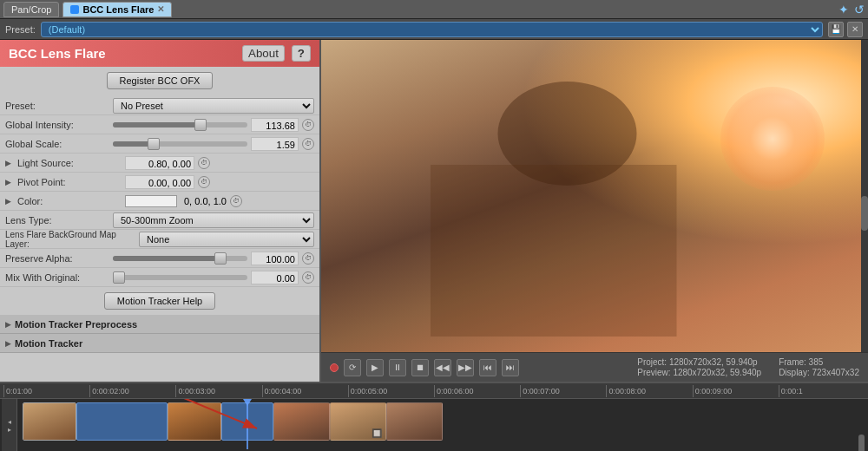  I want to click on playhead, so click(247, 426).